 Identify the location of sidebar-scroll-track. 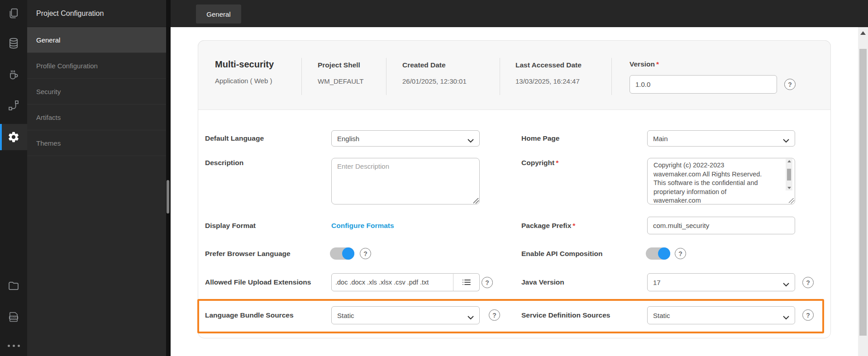
(168, 178).